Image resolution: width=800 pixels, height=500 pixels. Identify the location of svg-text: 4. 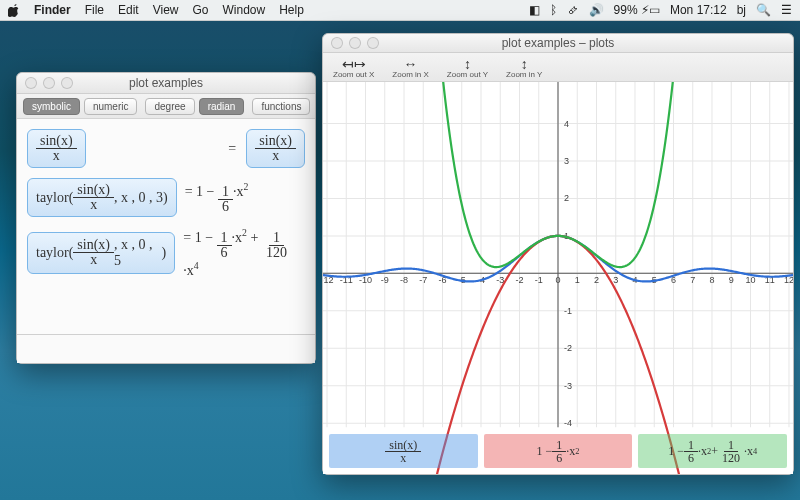
(566, 124).